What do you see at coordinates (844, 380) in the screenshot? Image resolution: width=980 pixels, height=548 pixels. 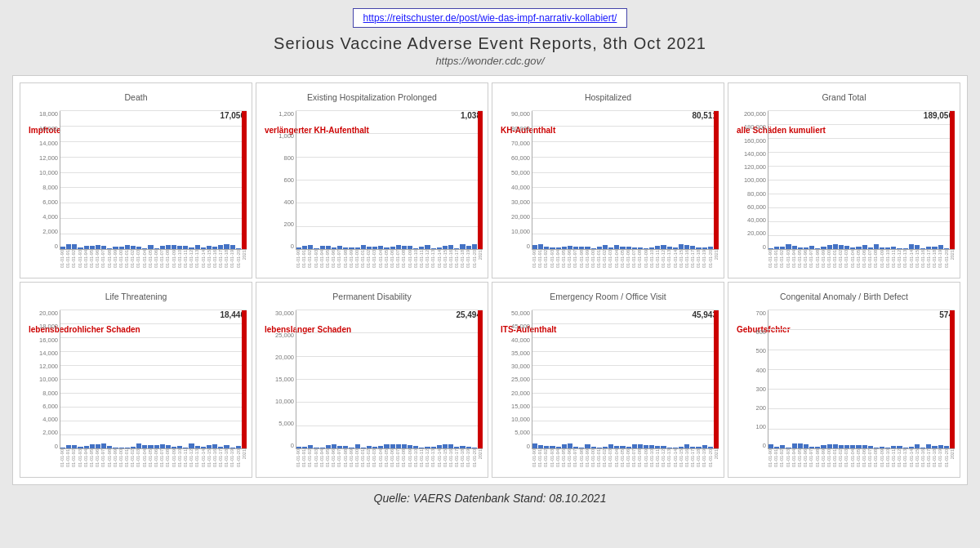 I see `chart-congenital: Congenital Anomaly / Birth Defect574Gebu…` at bounding box center [844, 380].